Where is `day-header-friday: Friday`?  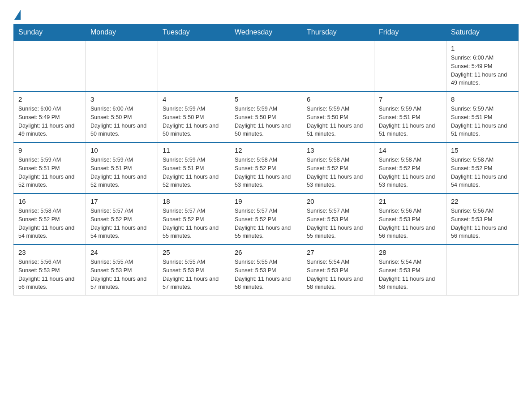 day-header-friday: Friday is located at coordinates (410, 33).